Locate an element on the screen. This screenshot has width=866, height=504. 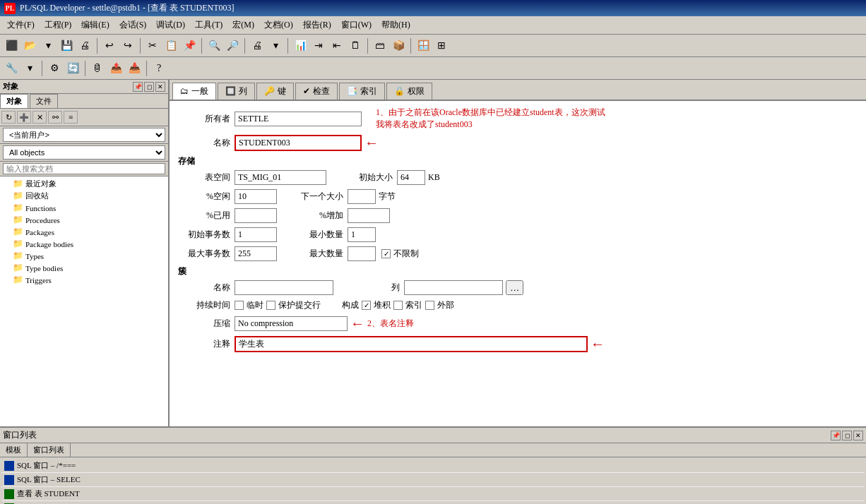
pct-free-input is located at coordinates (256, 196).